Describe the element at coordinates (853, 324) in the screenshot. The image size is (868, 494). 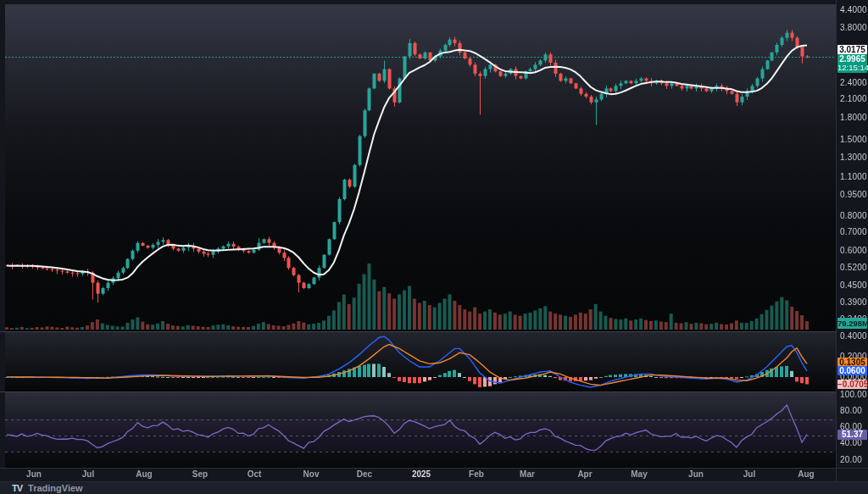
I see `volume-label: 79.298M` at that location.